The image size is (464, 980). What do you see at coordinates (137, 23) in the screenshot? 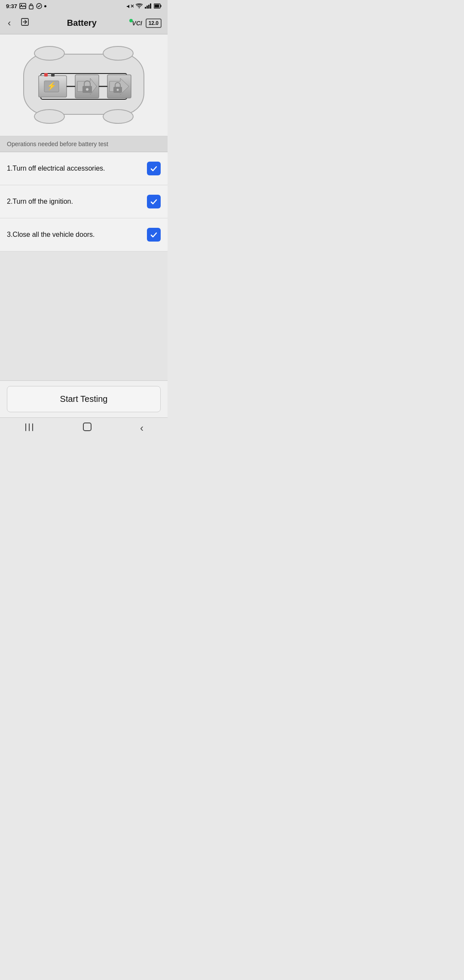
I see `vci-label: VCI` at bounding box center [137, 23].